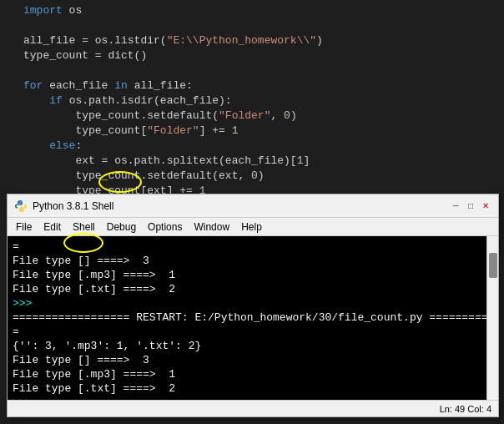 This screenshot has height=424, width=504. I want to click on code-line-8: type_count.setdefault("Folder", 0), so click(252, 116).